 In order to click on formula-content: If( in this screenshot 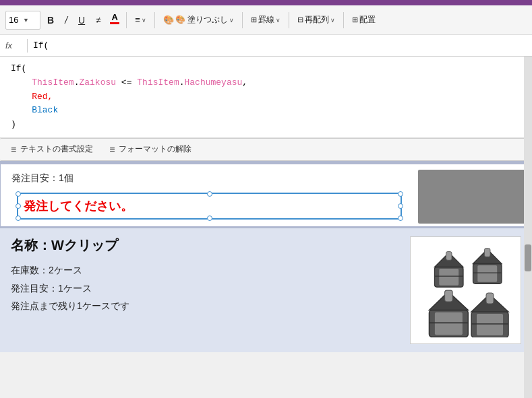, I will do `click(40, 46)`.